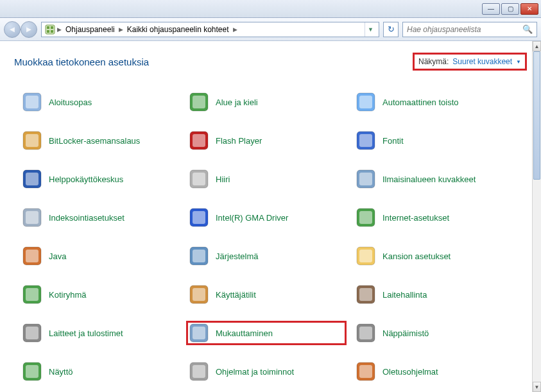 The width and height of the screenshot is (541, 392). I want to click on control-panel-item: Internet-asetukset, so click(433, 217).